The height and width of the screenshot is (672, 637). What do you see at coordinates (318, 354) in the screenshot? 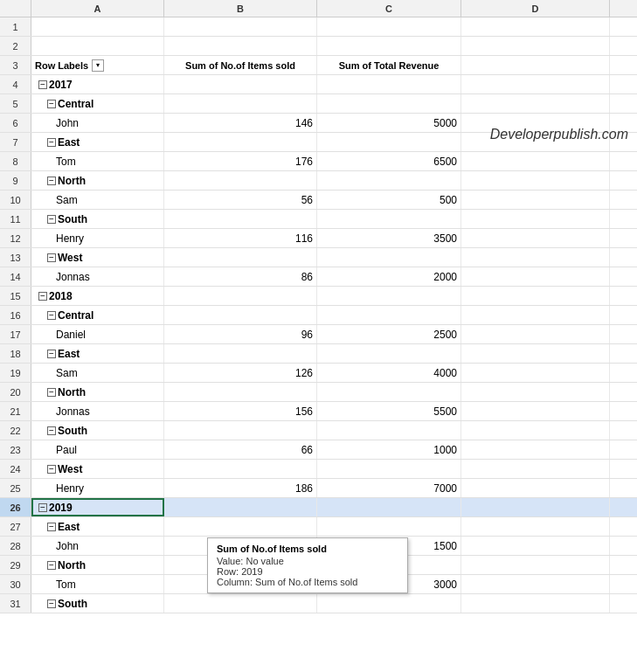
I see `table-row: 18−East` at bounding box center [318, 354].